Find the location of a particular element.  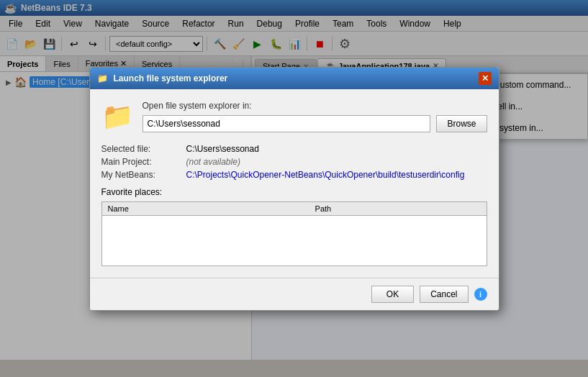

selected-file-value: C:\Users\sessonad is located at coordinates (337, 149).